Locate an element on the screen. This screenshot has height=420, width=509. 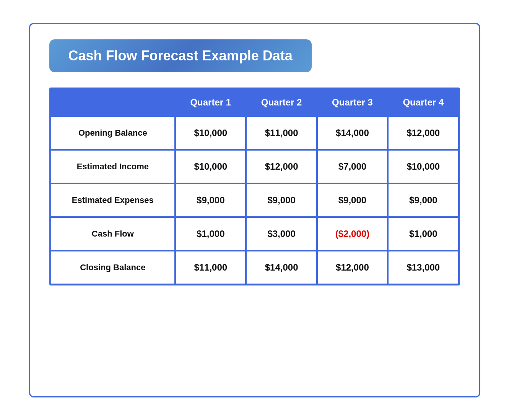
cell-q4: $12,000 is located at coordinates (423, 133).